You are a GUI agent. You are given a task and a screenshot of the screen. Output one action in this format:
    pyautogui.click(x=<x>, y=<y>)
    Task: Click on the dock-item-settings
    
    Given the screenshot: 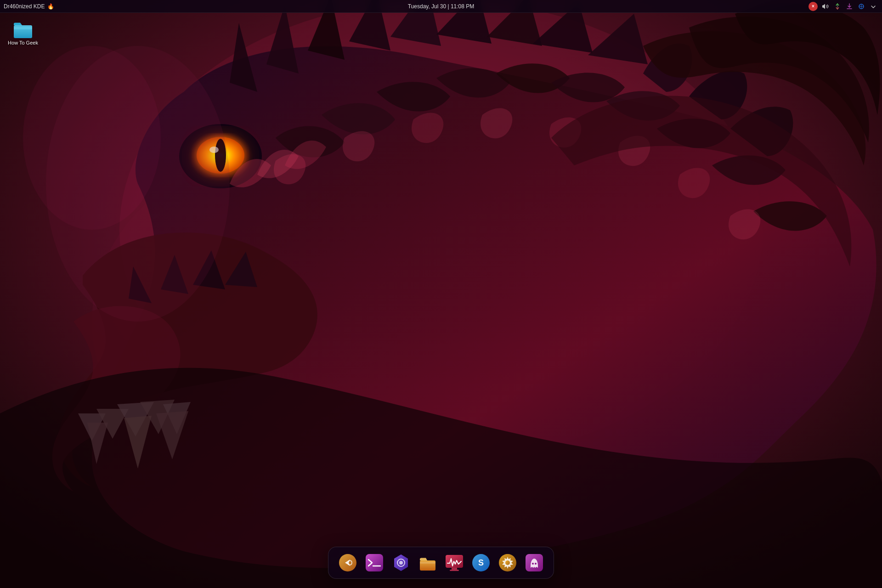 What is the action you would take?
    pyautogui.click(x=508, y=563)
    